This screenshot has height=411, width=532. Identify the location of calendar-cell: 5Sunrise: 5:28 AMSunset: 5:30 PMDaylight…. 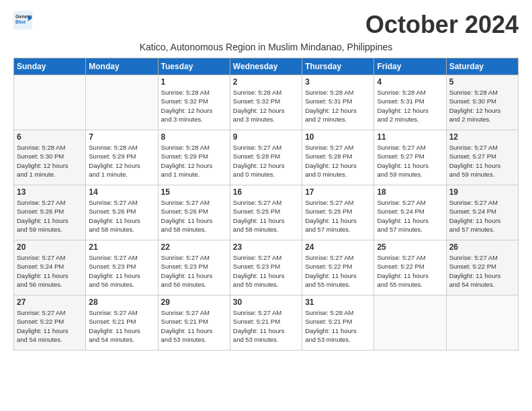
(482, 103).